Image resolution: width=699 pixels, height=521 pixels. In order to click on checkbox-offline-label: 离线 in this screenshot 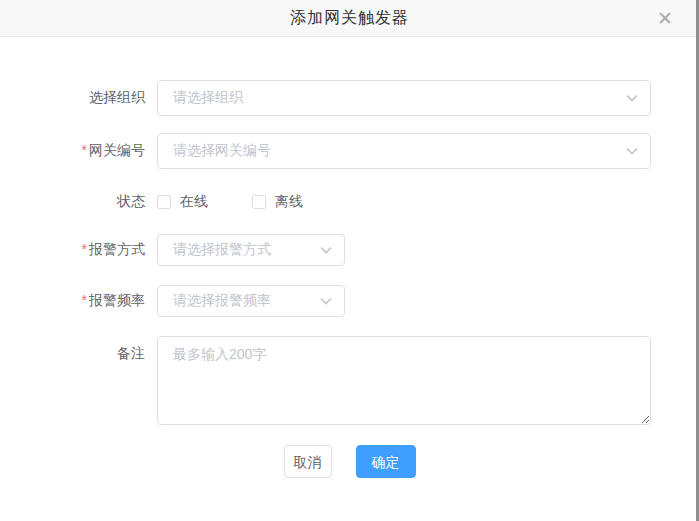, I will do `click(289, 202)`.